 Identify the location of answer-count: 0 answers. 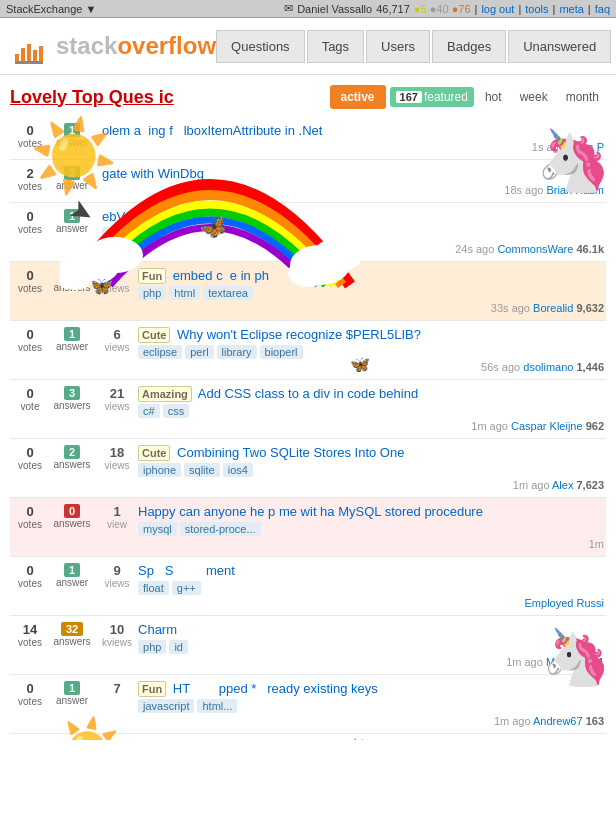
(72, 280).